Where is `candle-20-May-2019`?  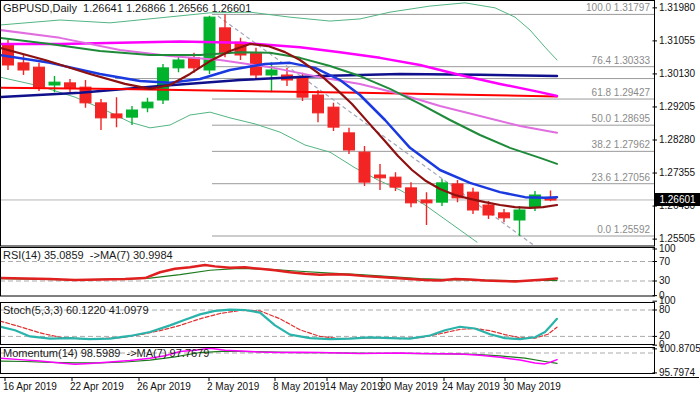
candle-20-May-2019 is located at coordinates (380, 177).